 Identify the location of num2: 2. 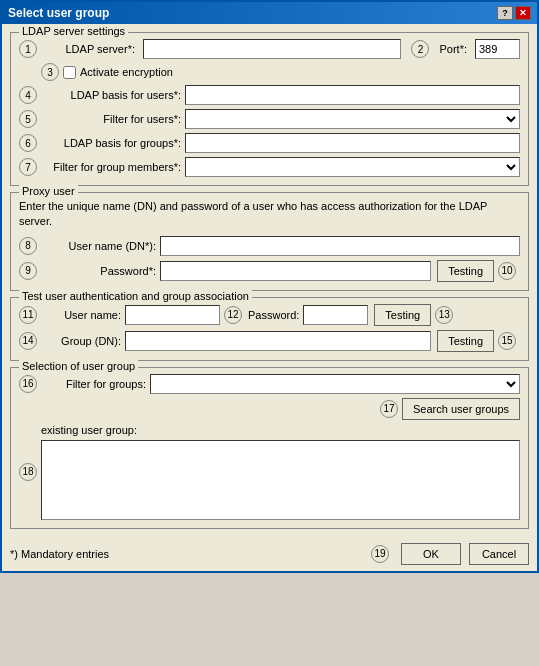
(420, 49).